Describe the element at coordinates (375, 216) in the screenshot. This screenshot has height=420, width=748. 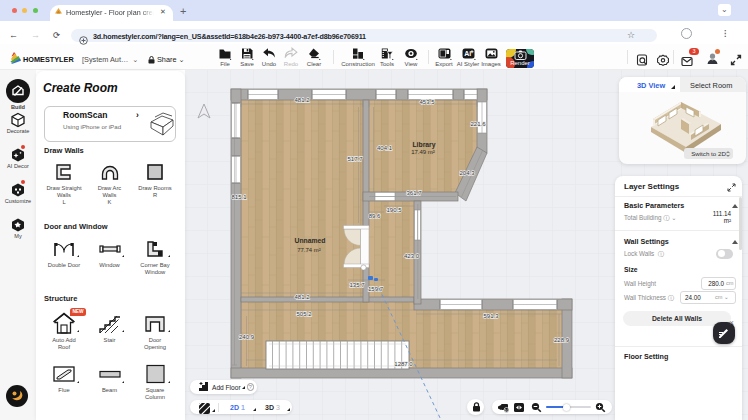
I see `svg-text: 89.6` at that location.